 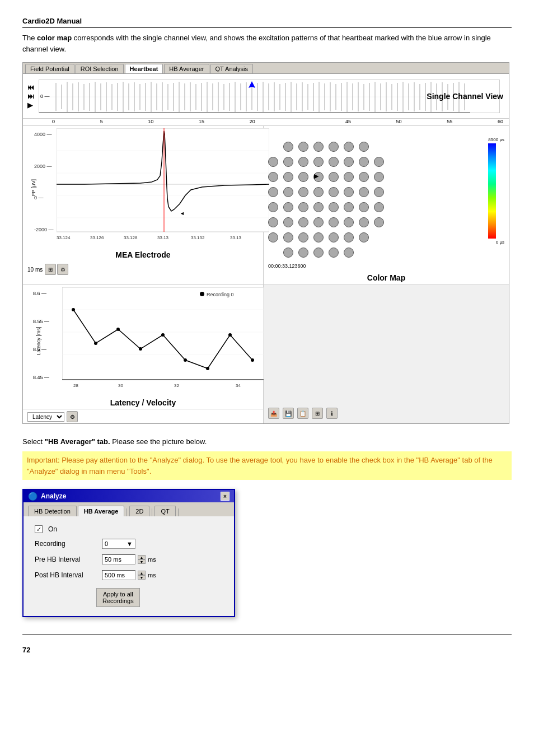 I want to click on colormap-export-button: 📤, so click(x=274, y=413).